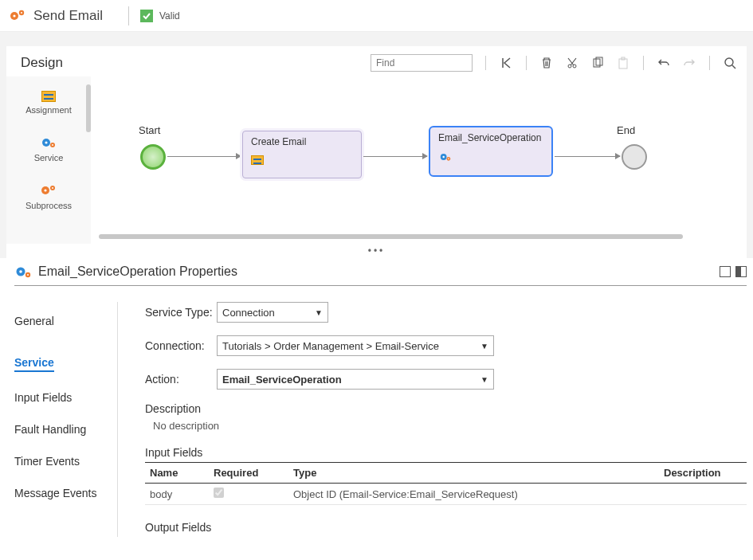 Image resolution: width=753 pixels, height=560 pixels. What do you see at coordinates (554, 63) in the screenshot?
I see `design-toolbar` at bounding box center [554, 63].